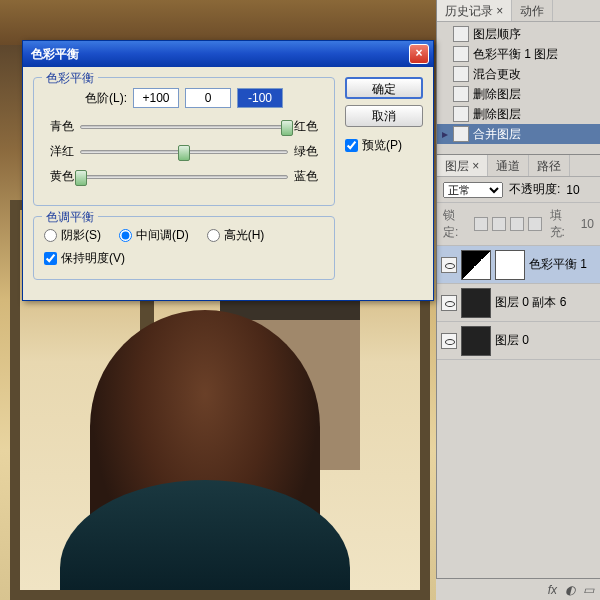 This screenshot has height=600, width=600. Describe the element at coordinates (260, 98) in the screenshot. I see `level-yellow-input` at that location.